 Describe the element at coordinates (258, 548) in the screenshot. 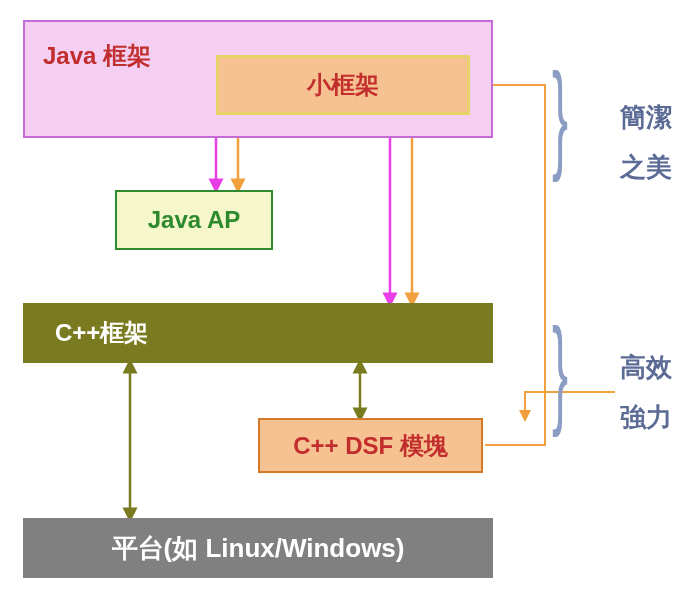

I see `platform-label: 平台(如 Linux/Windows)` at that location.